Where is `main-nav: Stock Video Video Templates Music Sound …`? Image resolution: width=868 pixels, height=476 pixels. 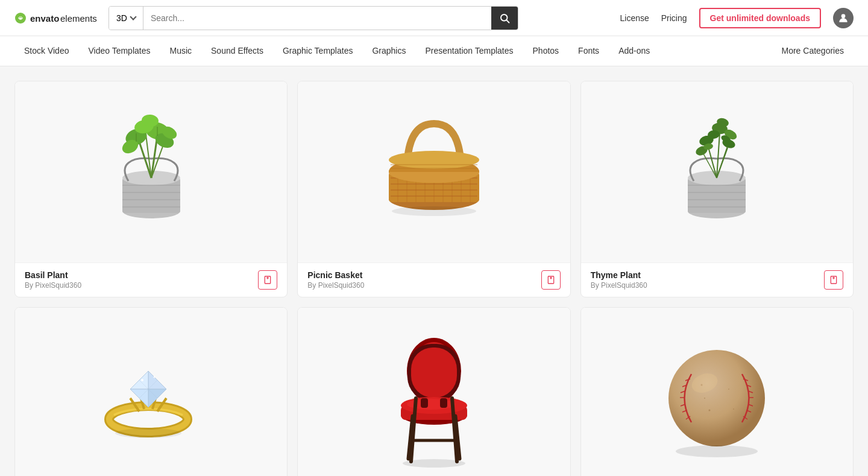 main-nav: Stock Video Video Templates Music Sound … is located at coordinates (434, 51).